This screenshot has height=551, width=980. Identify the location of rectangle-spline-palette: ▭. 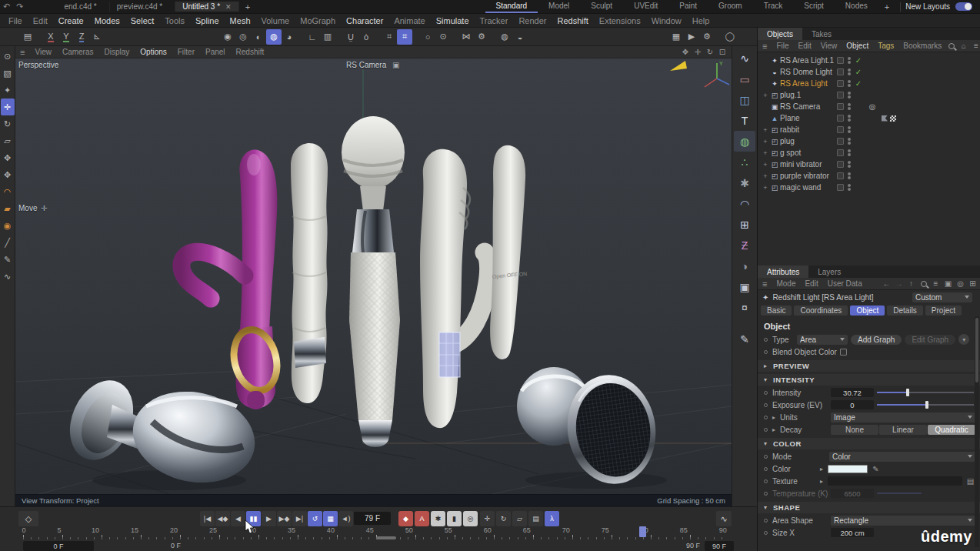
(745, 78).